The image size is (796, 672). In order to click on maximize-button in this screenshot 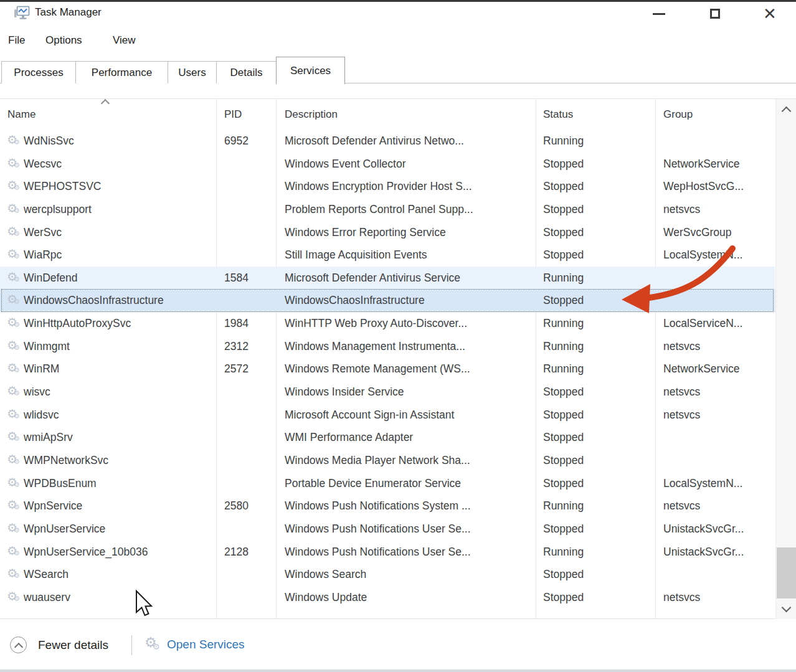, I will do `click(715, 14)`.